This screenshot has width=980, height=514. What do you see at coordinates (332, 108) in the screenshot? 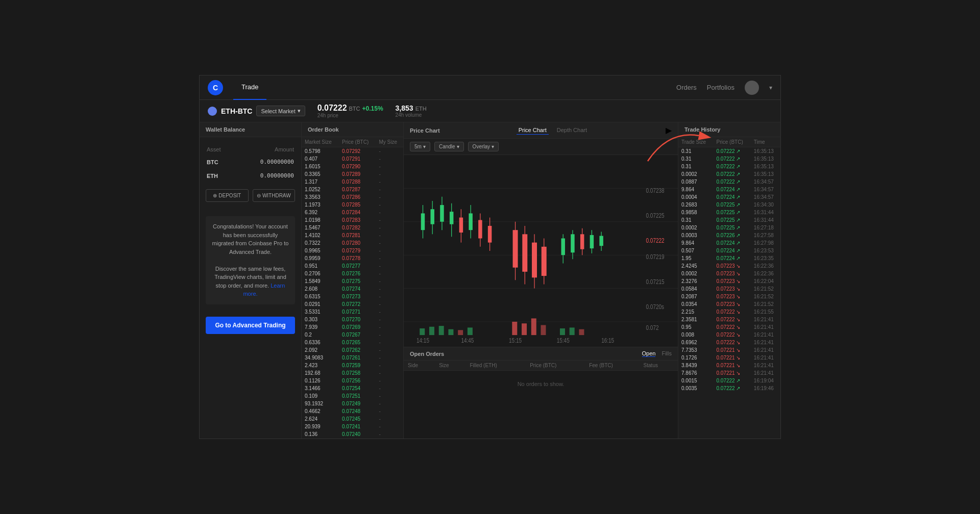
I see `last-trade-price: 0.07222` at bounding box center [332, 108].